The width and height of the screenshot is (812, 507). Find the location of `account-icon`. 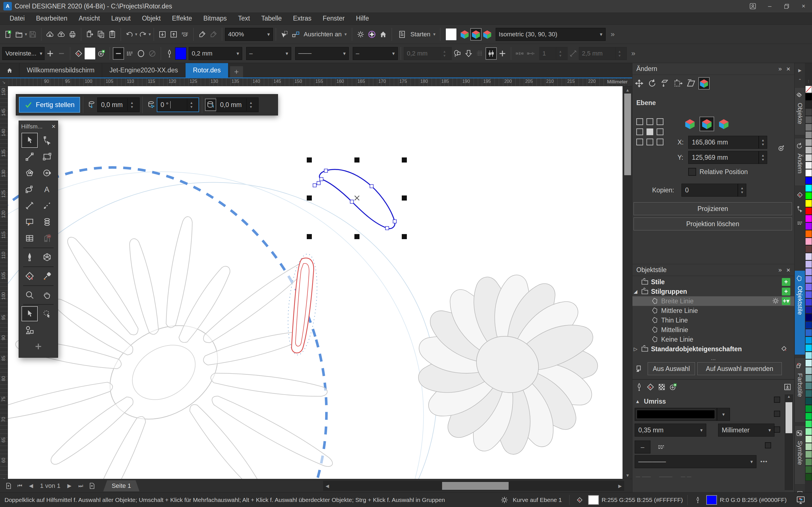

account-icon is located at coordinates (753, 6).